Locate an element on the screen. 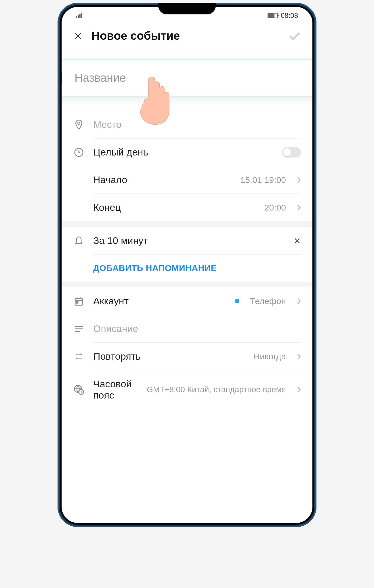 This screenshot has width=374, height=588. timezone-value: GMT+8:00 Китай, стандартное время is located at coordinates (216, 390).